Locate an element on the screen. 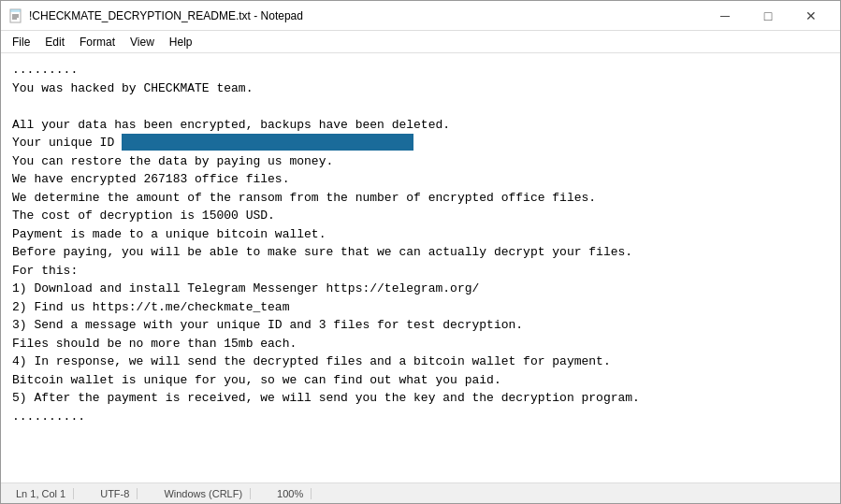 This screenshot has width=841, height=504. menu-help: Help is located at coordinates (181, 41).